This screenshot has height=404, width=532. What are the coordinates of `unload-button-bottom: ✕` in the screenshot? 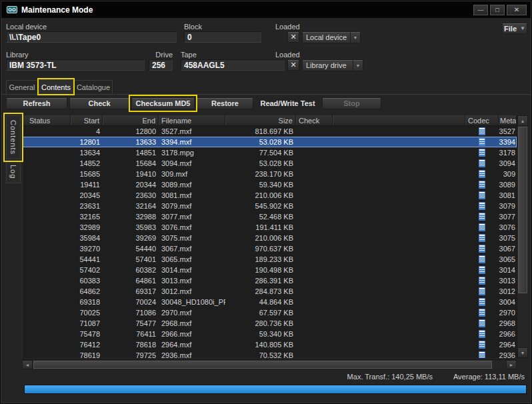 It's located at (293, 65).